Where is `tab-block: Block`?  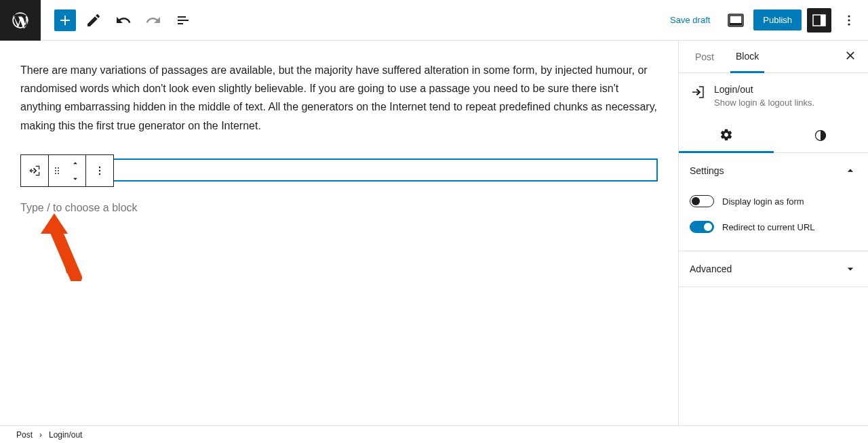 tab-block: Block is located at coordinates (747, 57).